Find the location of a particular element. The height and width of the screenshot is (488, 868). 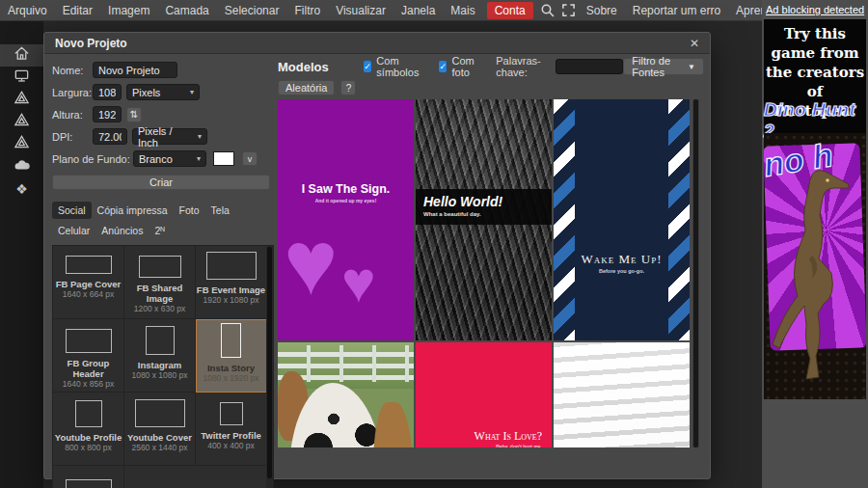

template-poster-i-saw-the-sign: I Saw The Sign. And it opened up my eyes… is located at coordinates (345, 220).